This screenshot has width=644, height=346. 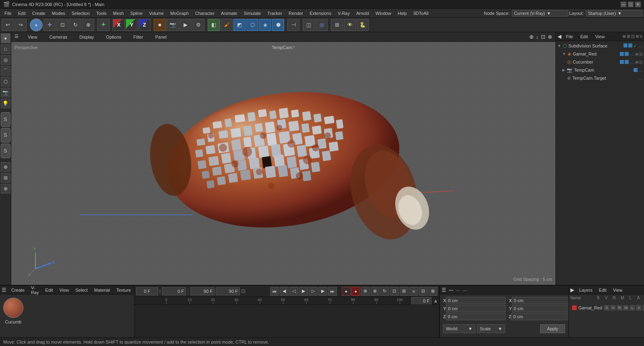 I want to click on attr-dots: •••, so click(x=451, y=290).